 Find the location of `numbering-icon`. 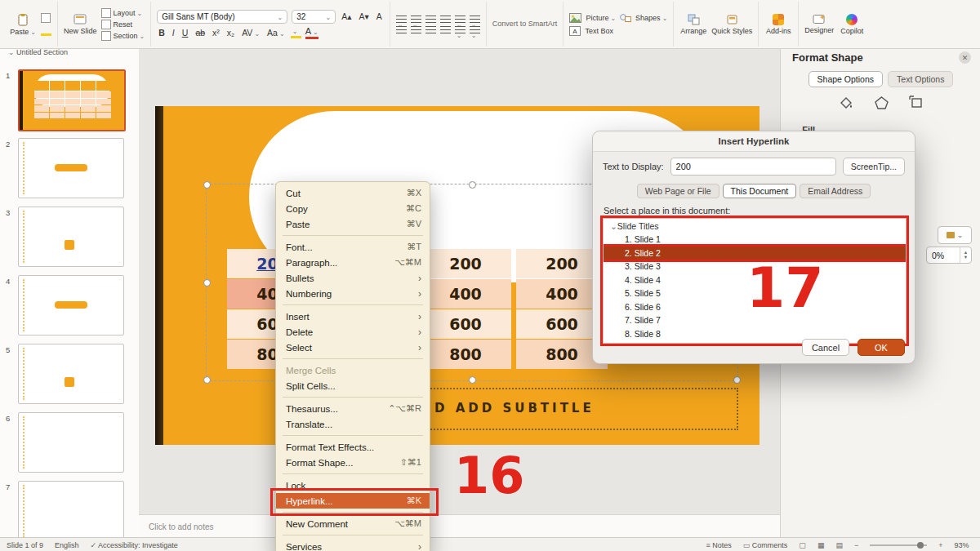

numbering-icon is located at coordinates (416, 20).